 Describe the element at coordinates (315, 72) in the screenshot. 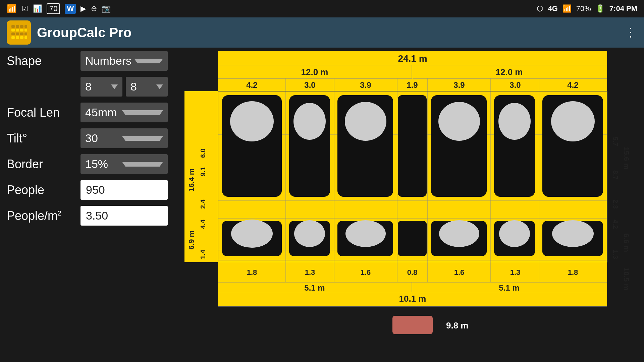

I see `top-left-half-label: 12.0 m` at that location.